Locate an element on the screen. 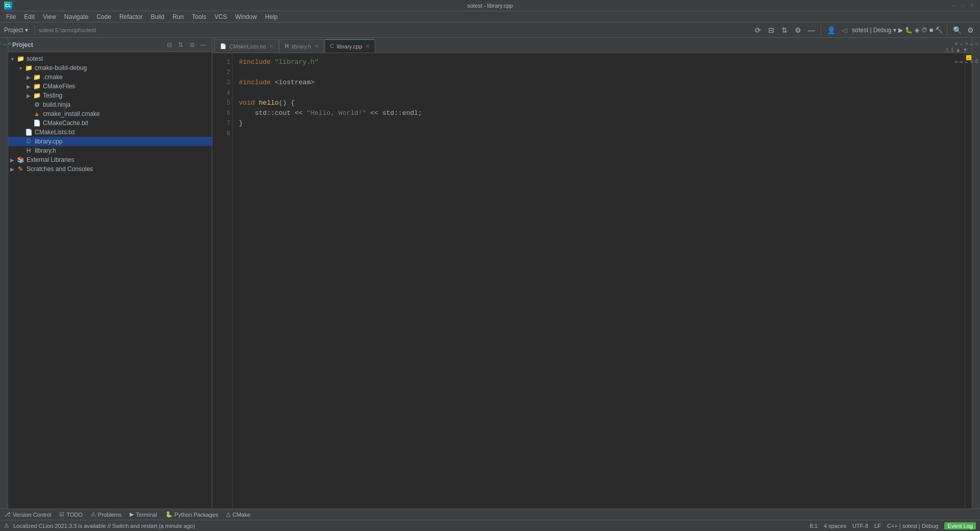  problems-icon: ⚠ is located at coordinates (93, 515).